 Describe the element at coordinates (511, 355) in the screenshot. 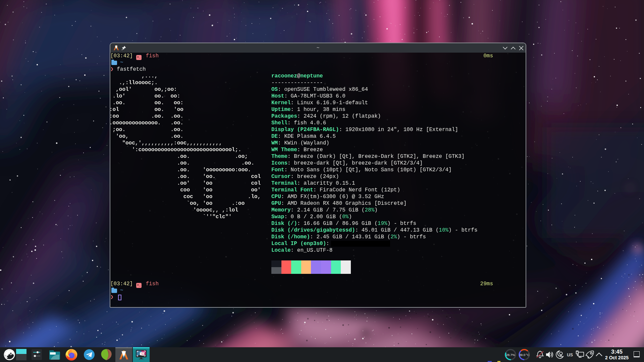

I see `svg-text: 28.7%` at that location.